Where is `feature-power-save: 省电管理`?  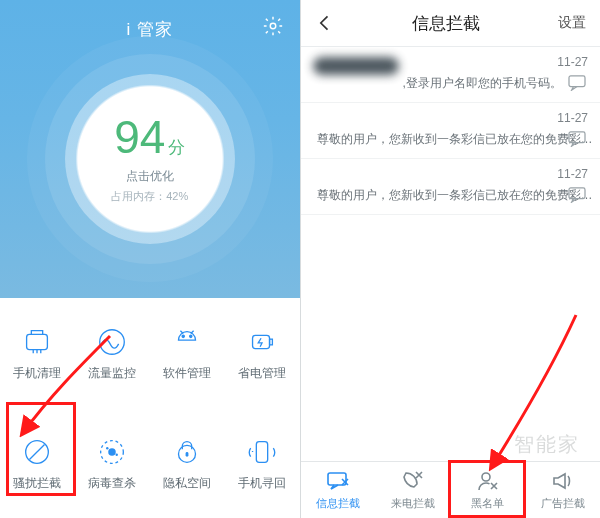
feature-power-save: 省电管理 is located at coordinates (262, 353).